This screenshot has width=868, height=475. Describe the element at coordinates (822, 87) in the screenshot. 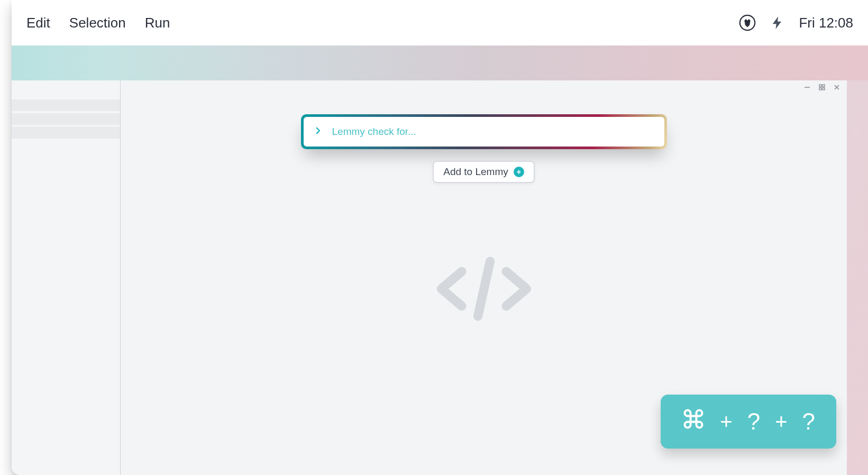

I see `window-controls` at that location.